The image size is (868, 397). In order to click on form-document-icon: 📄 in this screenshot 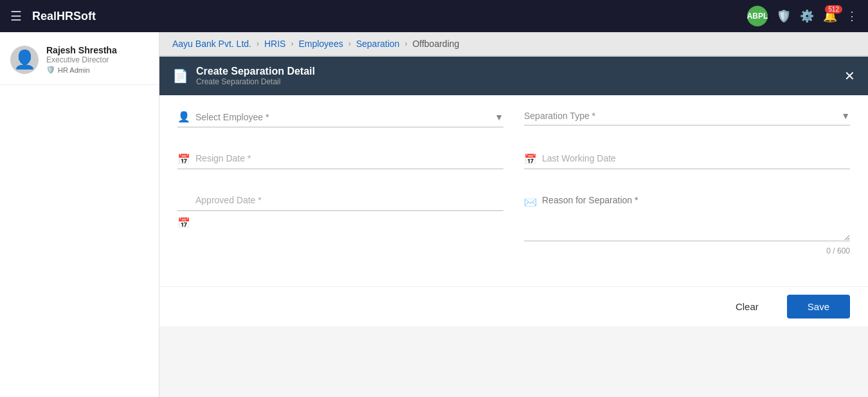, I will do `click(180, 76)`.